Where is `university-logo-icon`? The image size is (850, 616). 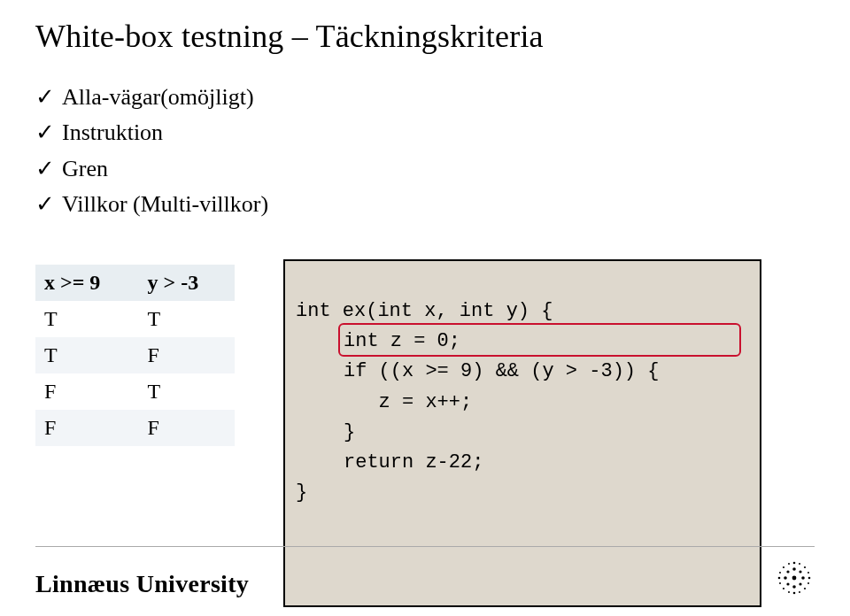 university-logo-icon is located at coordinates (794, 578).